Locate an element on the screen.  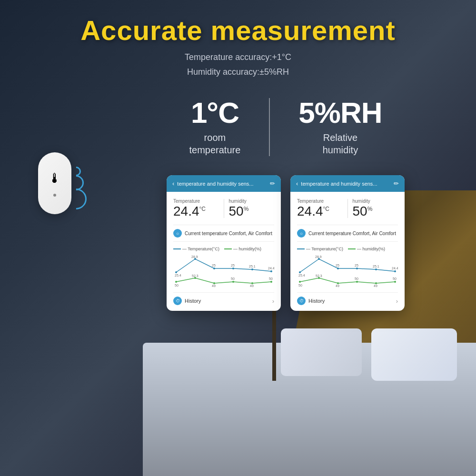
history-icon-inner-2: ⏱ is located at coordinates (302, 301).